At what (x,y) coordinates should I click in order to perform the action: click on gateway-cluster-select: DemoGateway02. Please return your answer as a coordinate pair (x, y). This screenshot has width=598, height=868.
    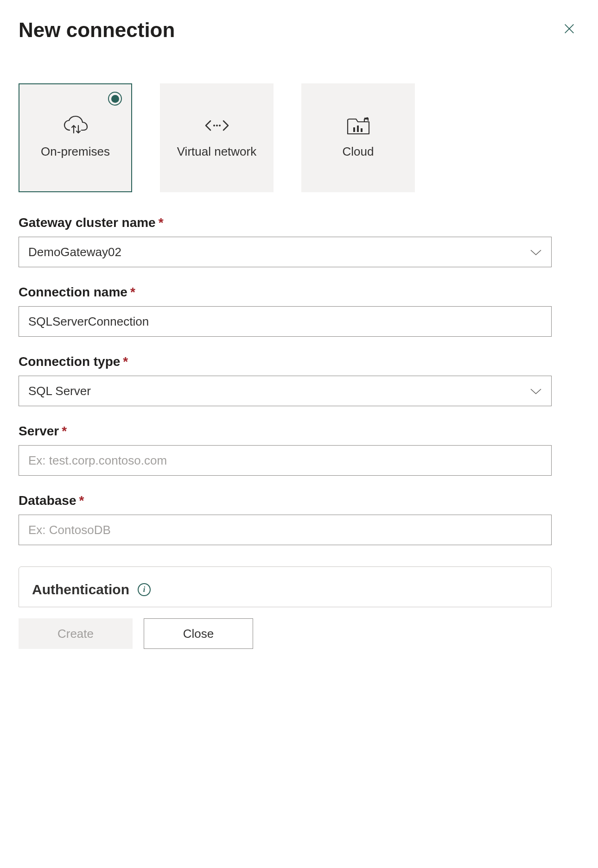
    Looking at the image, I should click on (285, 252).